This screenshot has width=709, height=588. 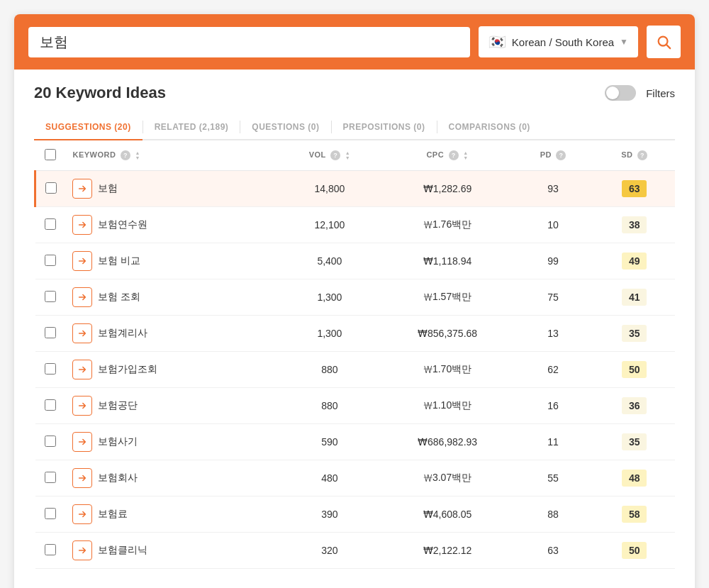 What do you see at coordinates (447, 333) in the screenshot?
I see `cpc-cell-4: ₩856,375.68` at bounding box center [447, 333].